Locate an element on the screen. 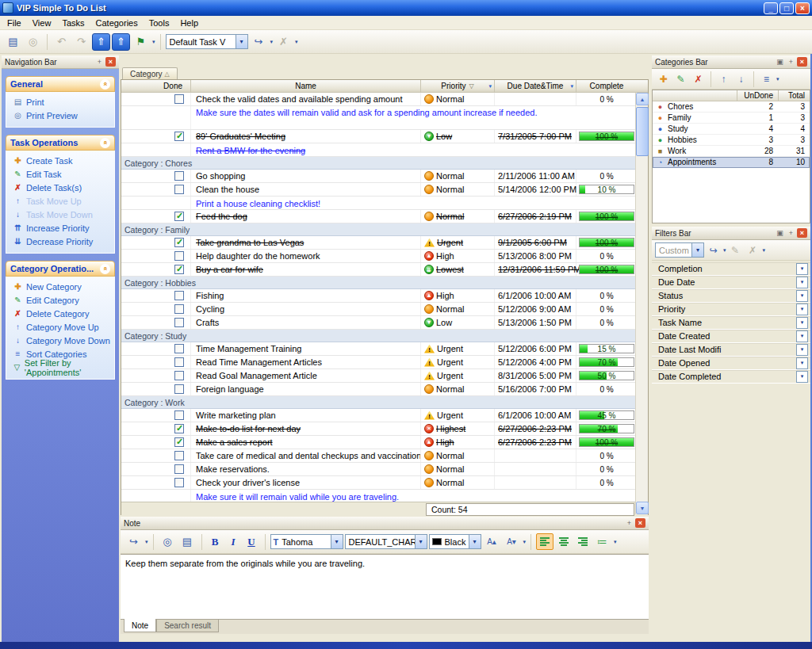 This screenshot has height=649, width=812. note-editor: Keep them separate from the originals wh… is located at coordinates (385, 586).